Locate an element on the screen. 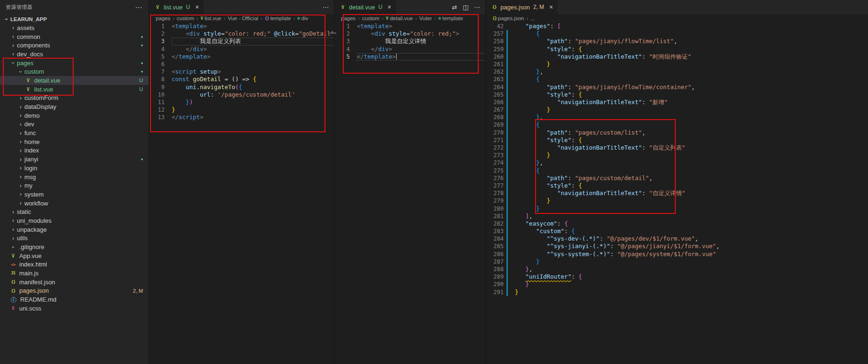 The height and width of the screenshot is (364, 868). tree-item-detail.vue: Vdetail.vueU is located at coordinates (74, 81).